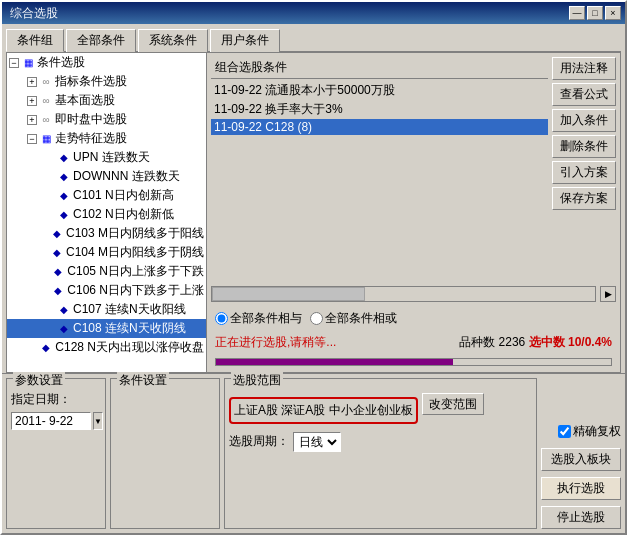 This screenshot has width=627, height=535. I want to click on use-note-button: 用法注释, so click(584, 68).